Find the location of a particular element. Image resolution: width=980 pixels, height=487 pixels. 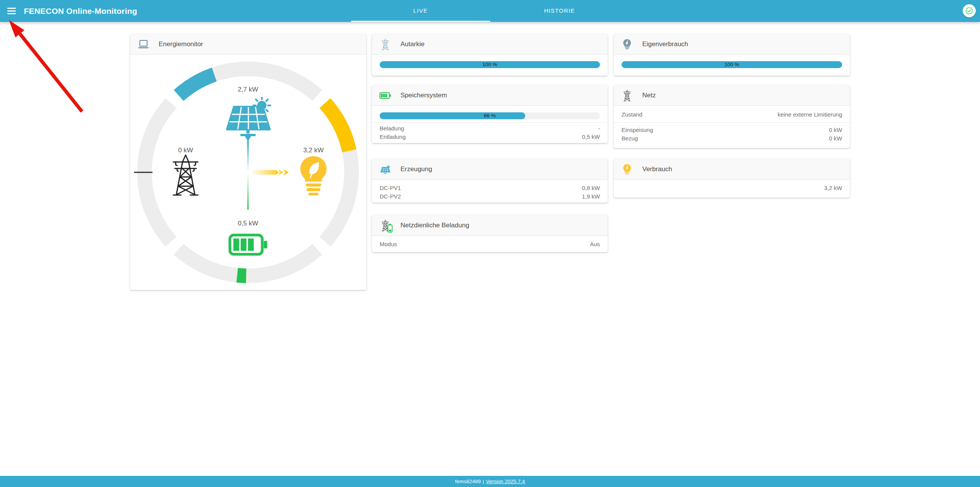

app-title: FENECON Online-Monitoring is located at coordinates (80, 11).